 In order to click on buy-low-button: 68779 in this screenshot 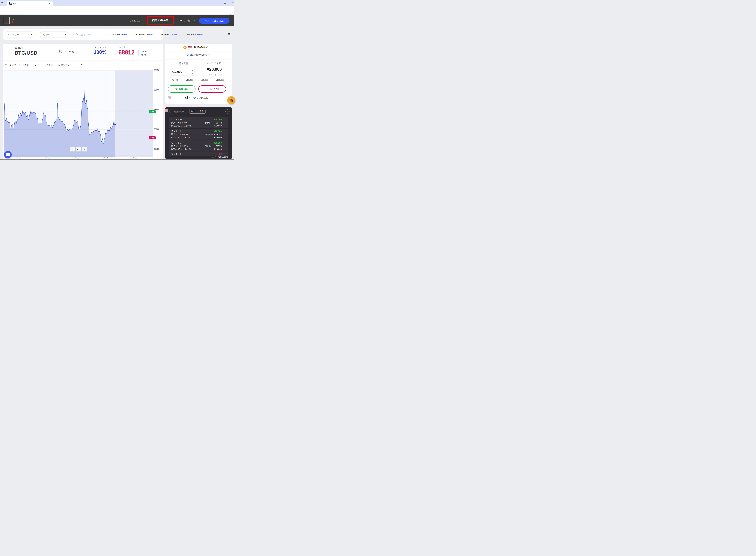, I will do `click(212, 89)`.